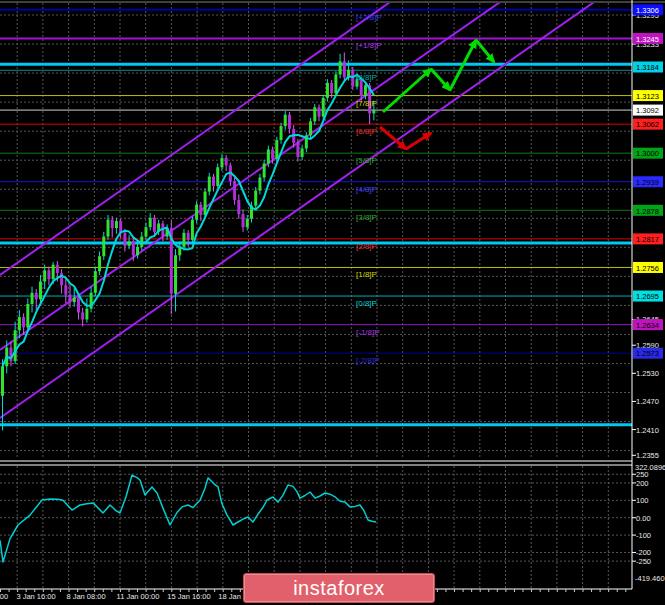  I want to click on indicator-axis: 322.0896-419.4602502001000.00-100-200-25…, so click(648, 523).